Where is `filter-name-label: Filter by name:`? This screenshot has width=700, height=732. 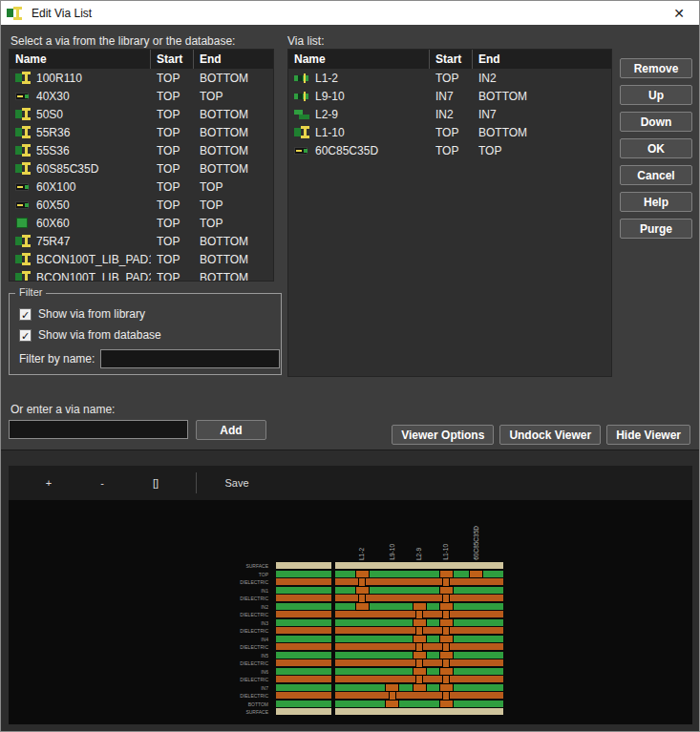
filter-name-label: Filter by name: is located at coordinates (57, 359).